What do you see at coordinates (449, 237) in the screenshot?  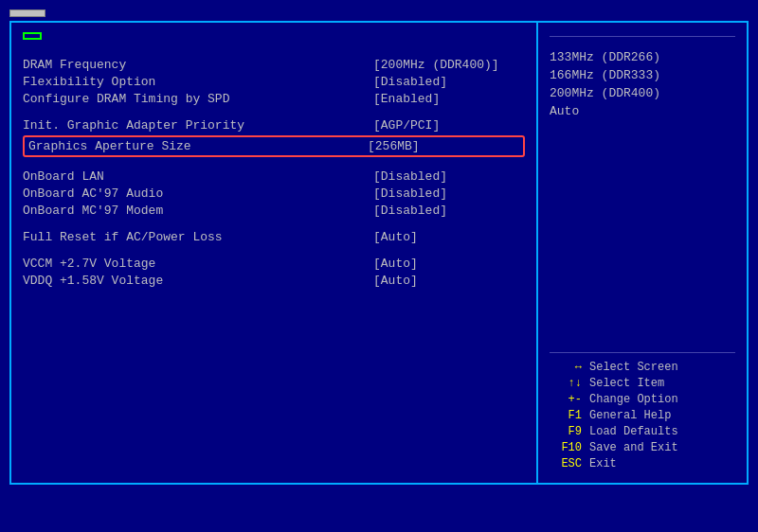 I see `item-value-11: [Auto]` at bounding box center [449, 237].